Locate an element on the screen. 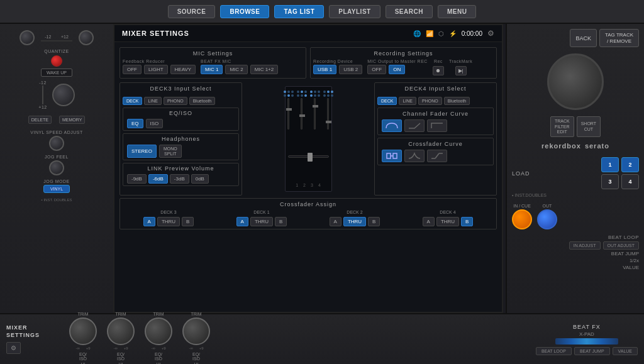 This screenshot has height=364, width=644. screen-header: MIXER SETTINGS 🌐 📶 ⬡ ⚡ 0:00:00 ⚙ is located at coordinates (308, 34).